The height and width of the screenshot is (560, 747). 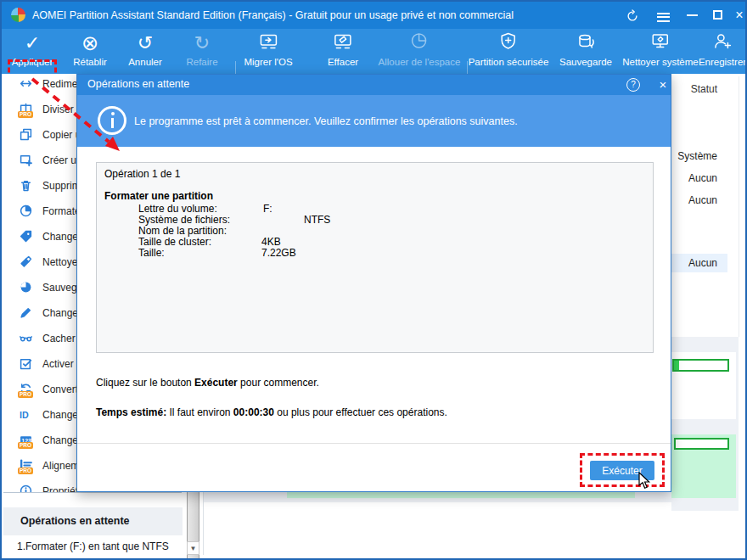 I want to click on status-column-header: Statut, so click(x=705, y=89).